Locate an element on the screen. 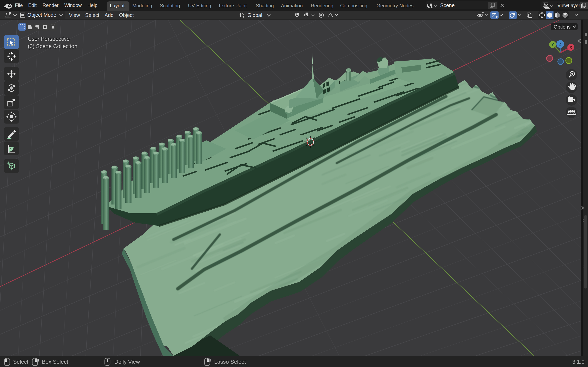  svg-text: Options is located at coordinates (562, 27).